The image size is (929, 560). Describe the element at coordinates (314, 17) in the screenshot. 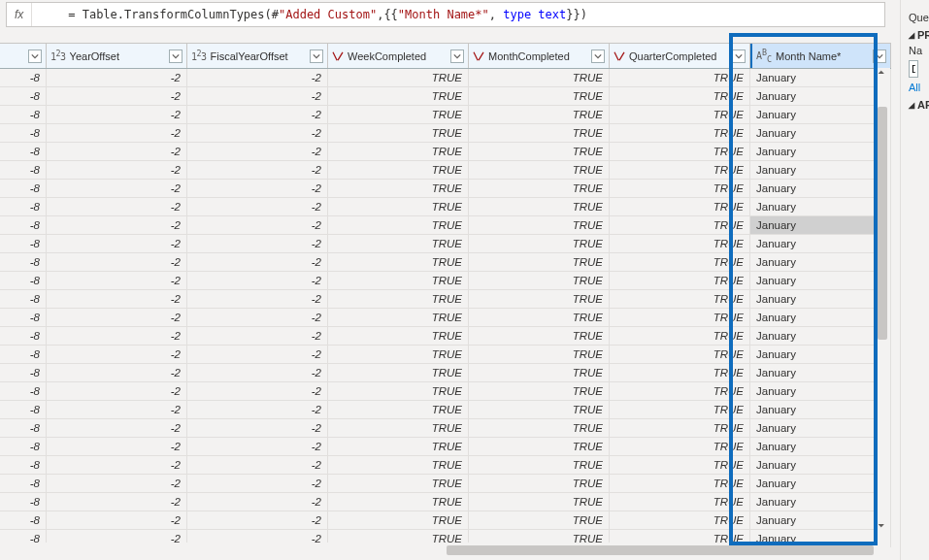

I see `formula-text: = Table.TransformColumnTypes(#"Added Cus…` at that location.